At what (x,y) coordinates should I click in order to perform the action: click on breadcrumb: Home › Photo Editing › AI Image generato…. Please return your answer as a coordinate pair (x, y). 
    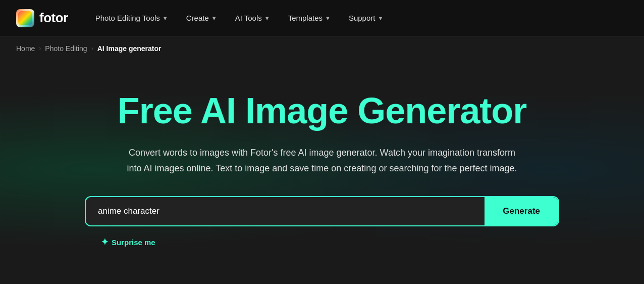
    Looking at the image, I should click on (322, 49).